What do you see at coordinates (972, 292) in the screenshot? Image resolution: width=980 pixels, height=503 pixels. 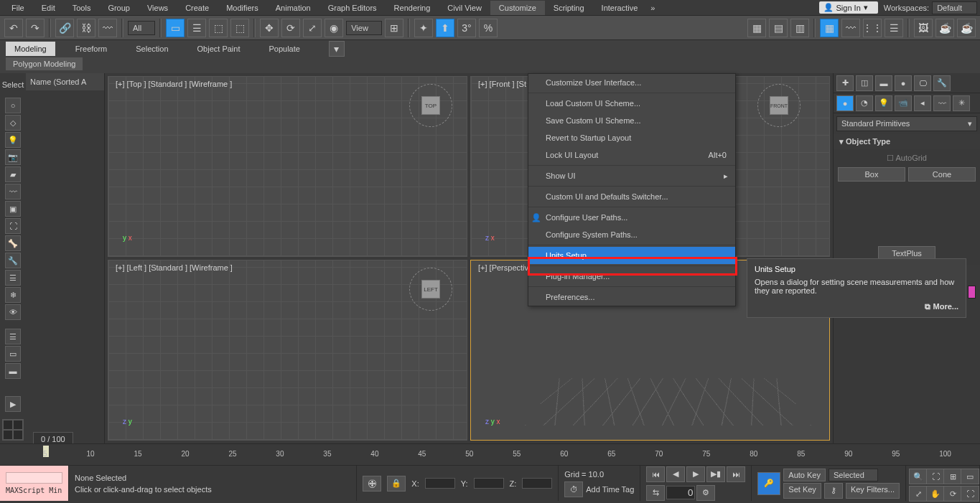 I see `color-swatch` at bounding box center [972, 292].